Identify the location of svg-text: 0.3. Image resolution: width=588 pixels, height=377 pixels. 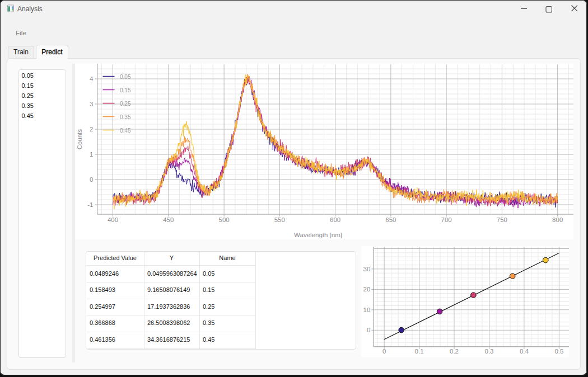
(489, 351).